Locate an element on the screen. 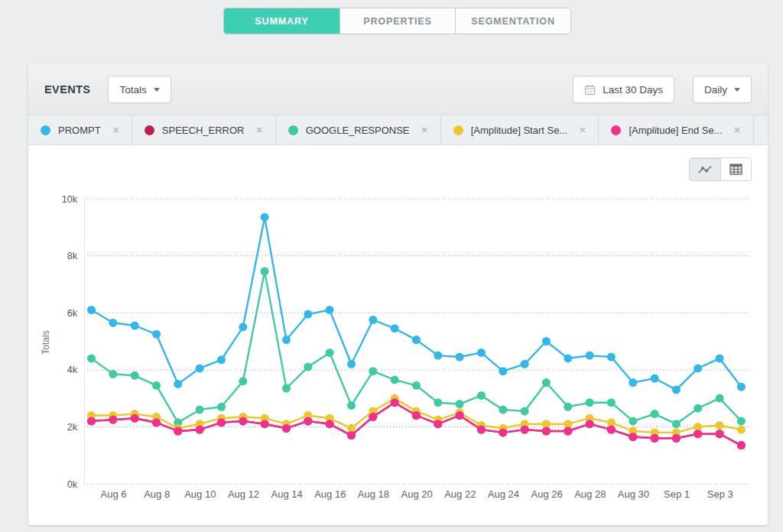 The height and width of the screenshot is (532, 783). table-view-button is located at coordinates (736, 170).